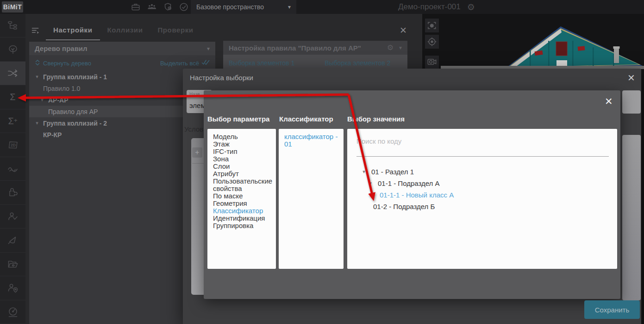 This screenshot has width=644, height=324. I want to click on value-tree-item: ▾ 01-1 - Подраздел А, so click(482, 184).